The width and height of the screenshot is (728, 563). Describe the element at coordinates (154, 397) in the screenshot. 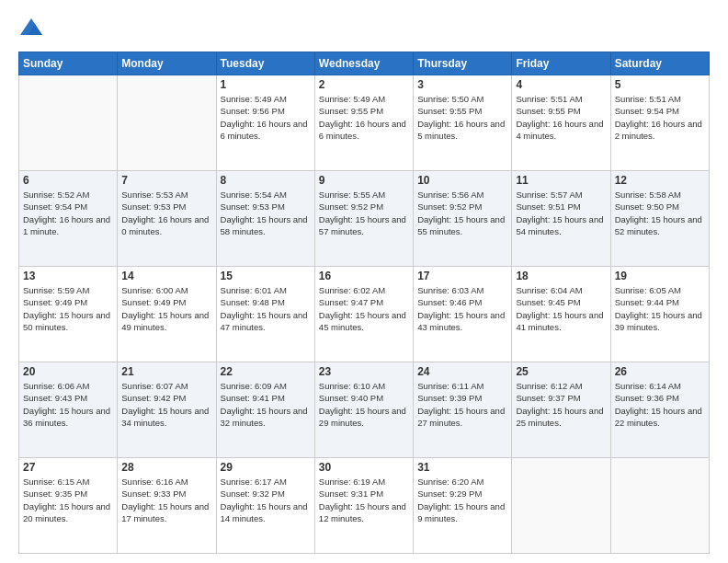

I see `sunset-text: Sunset: 9:42 PM` at that location.